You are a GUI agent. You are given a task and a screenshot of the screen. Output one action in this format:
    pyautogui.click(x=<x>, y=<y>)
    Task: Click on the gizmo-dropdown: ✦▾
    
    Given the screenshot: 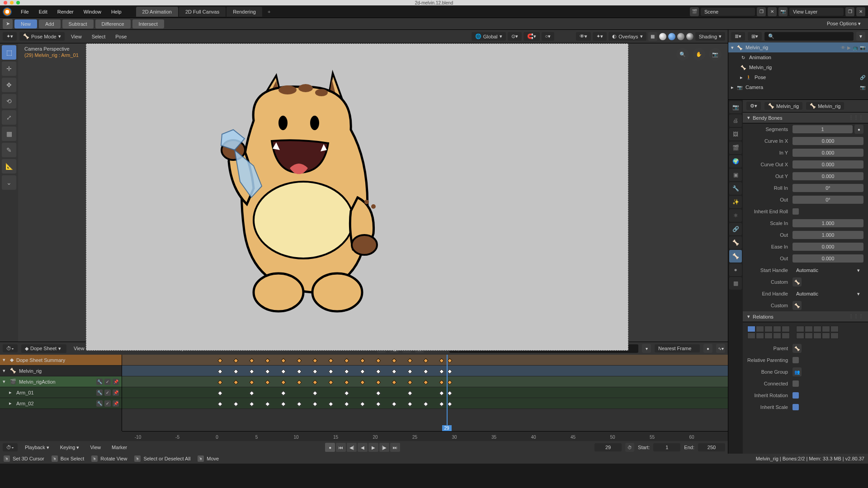 What is the action you would take?
    pyautogui.click(x=599, y=36)
    